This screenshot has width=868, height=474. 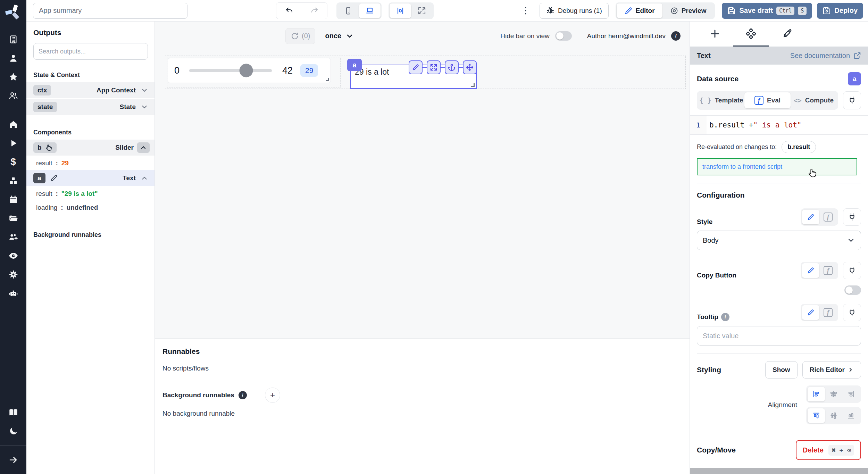 I want to click on search-outputs-input, so click(x=91, y=51).